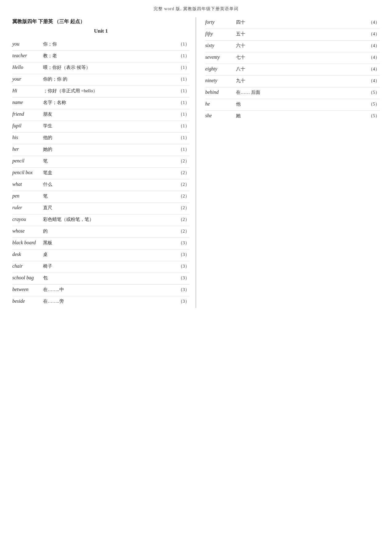 Image resolution: width=392 pixels, height=555 pixels. Describe the element at coordinates (292, 46) in the screenshot. I see `list-item: sixty六十（4）` at that location.